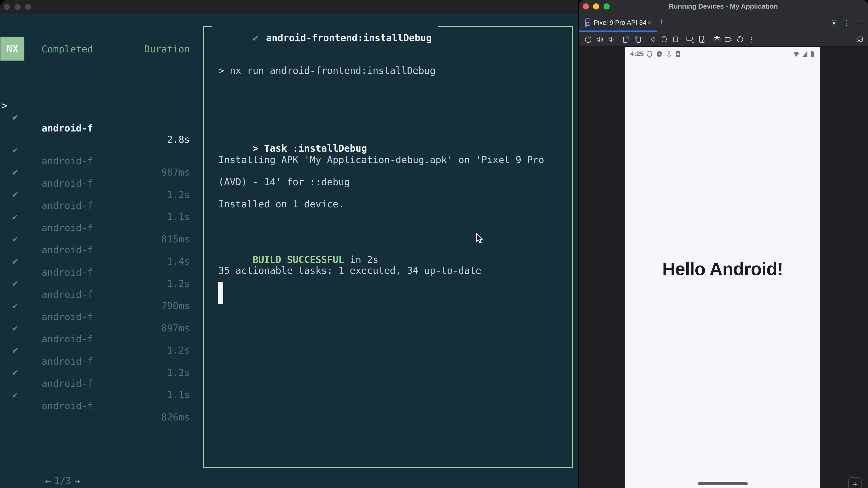  What do you see at coordinates (859, 39) in the screenshot?
I see `inspect-layers-icon` at bounding box center [859, 39].